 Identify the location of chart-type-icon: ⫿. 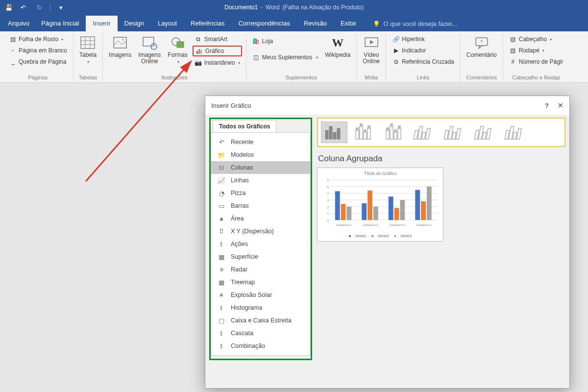
(221, 308).